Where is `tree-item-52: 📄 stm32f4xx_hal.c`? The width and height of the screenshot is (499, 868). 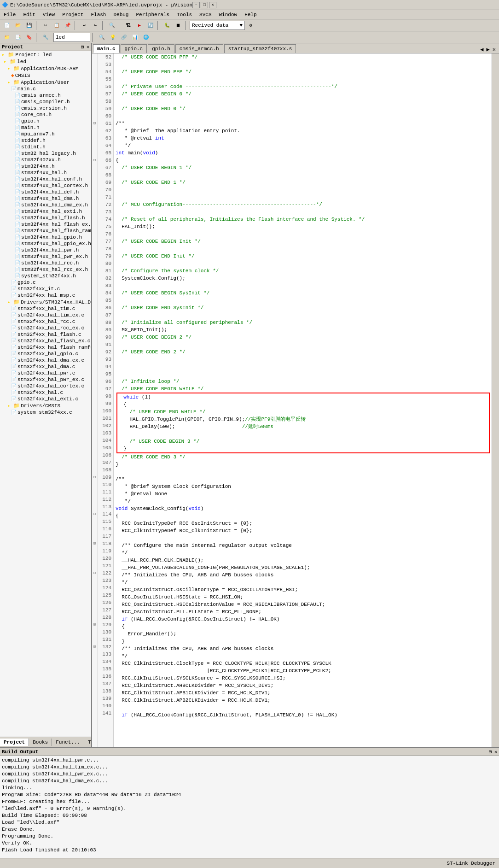
tree-item-52: 📄 stm32f4xx_hal.c is located at coordinates (46, 393).